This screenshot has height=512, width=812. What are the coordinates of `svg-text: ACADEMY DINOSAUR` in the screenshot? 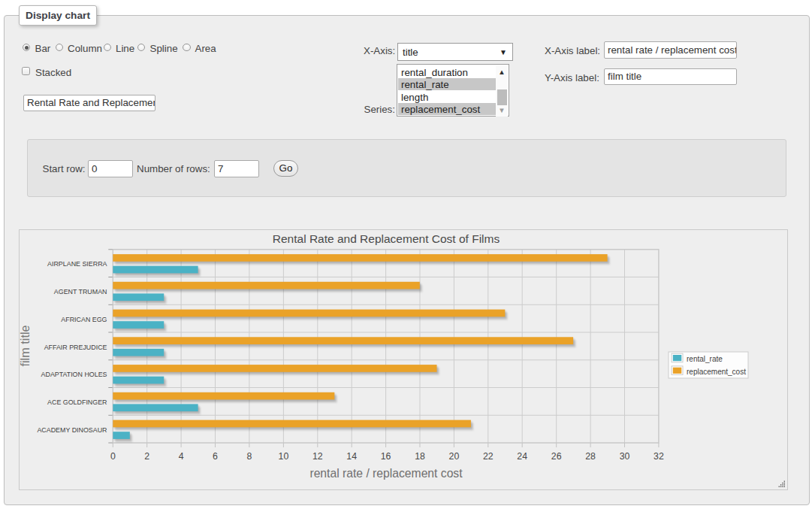 It's located at (72, 430).